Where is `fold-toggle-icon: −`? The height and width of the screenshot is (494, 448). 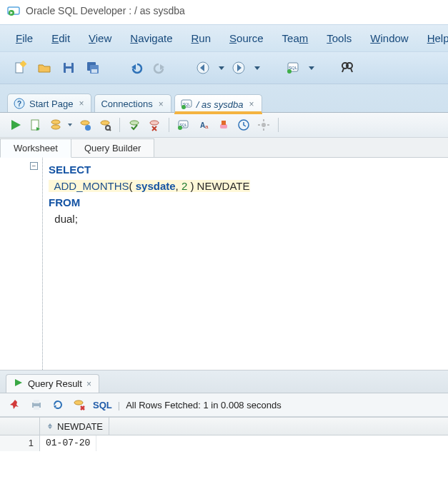
fold-toggle-icon: − is located at coordinates (34, 166).